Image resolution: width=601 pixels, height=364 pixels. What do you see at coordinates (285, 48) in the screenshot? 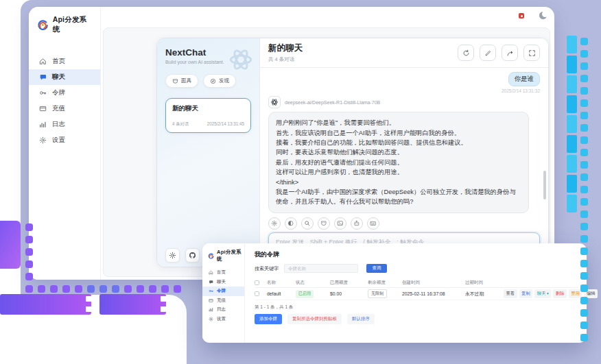
I see `chat-title: 新的聊天` at bounding box center [285, 48].